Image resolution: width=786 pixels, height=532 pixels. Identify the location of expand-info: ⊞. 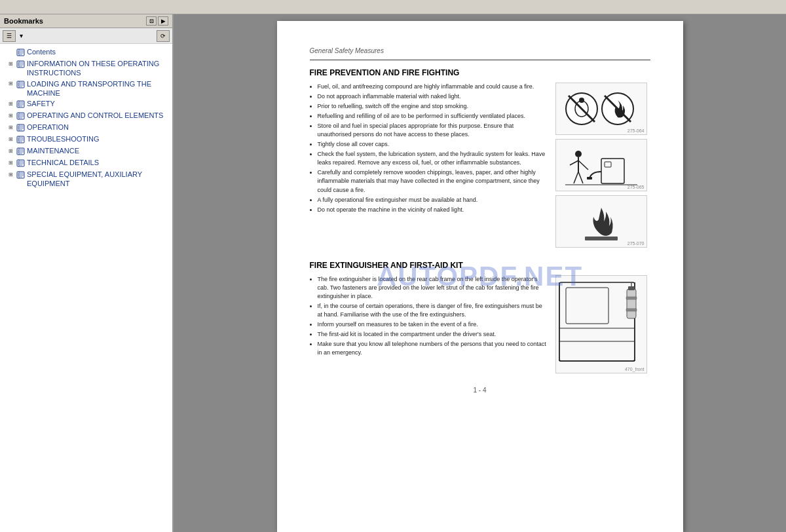
(10, 64).